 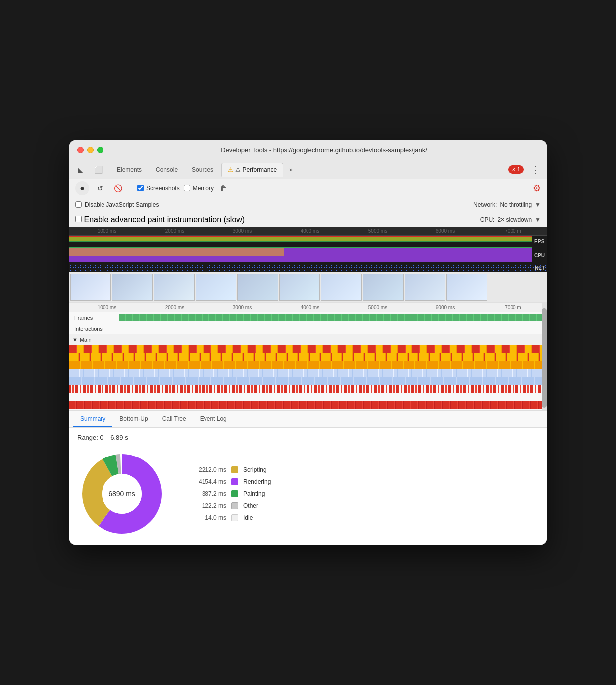 I want to click on tab-call-tree: Call Tree, so click(x=174, y=419).